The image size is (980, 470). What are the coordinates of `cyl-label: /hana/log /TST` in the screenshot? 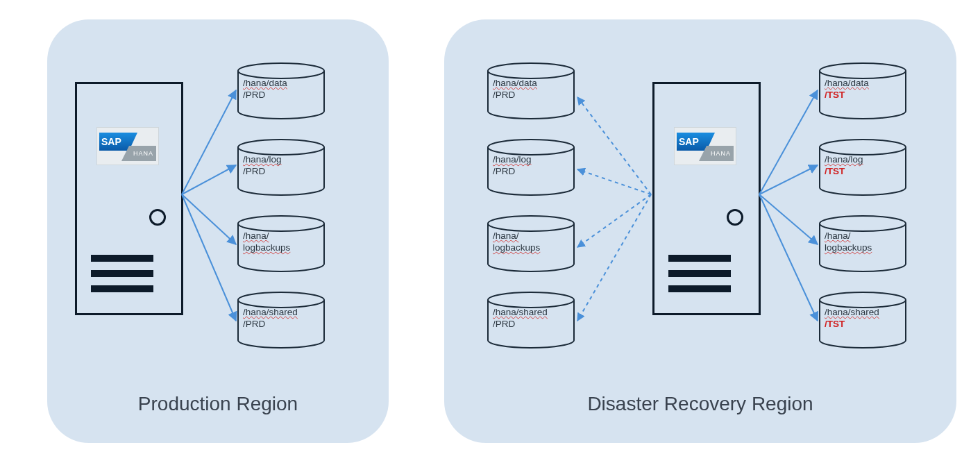 It's located at (863, 166).